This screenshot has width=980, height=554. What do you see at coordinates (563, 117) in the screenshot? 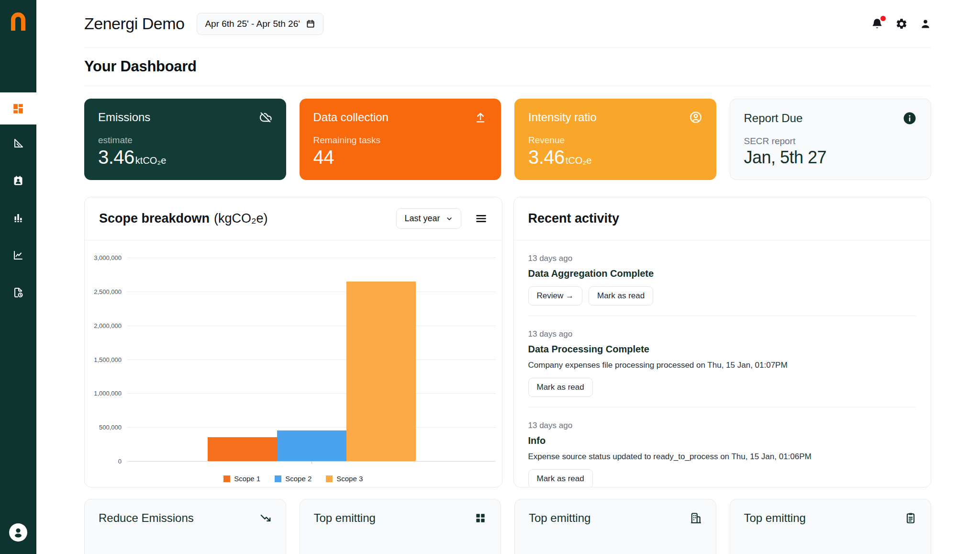
I see `stat-card-title: Intensity ratio` at bounding box center [563, 117].